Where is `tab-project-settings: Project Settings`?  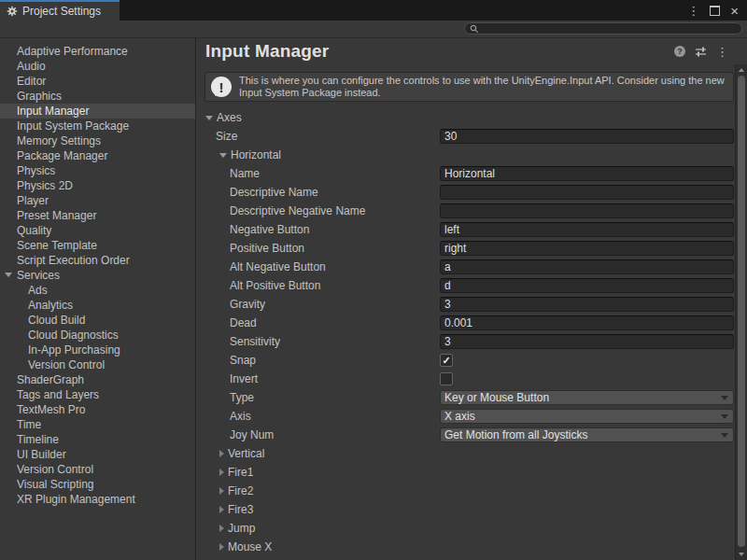 tab-project-settings: Project Settings is located at coordinates (60, 10).